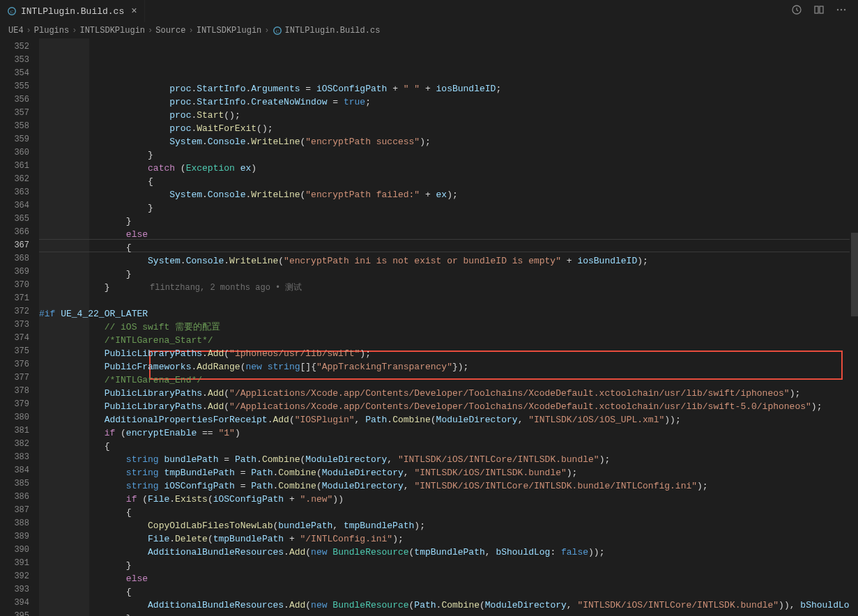  Describe the element at coordinates (20, 60) in the screenshot. I see `line-number: 353` at that location.